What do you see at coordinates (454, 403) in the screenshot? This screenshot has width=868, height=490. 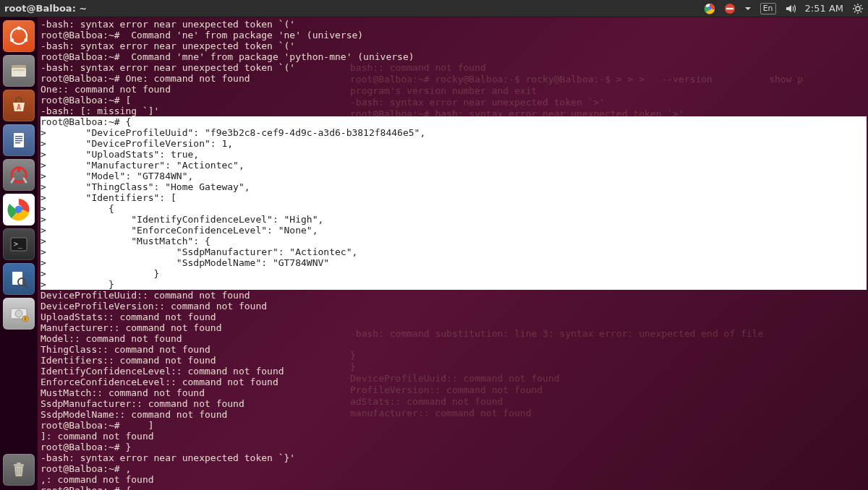 I see `terminal-line: SsdpManufacturer:: command not found` at bounding box center [454, 403].